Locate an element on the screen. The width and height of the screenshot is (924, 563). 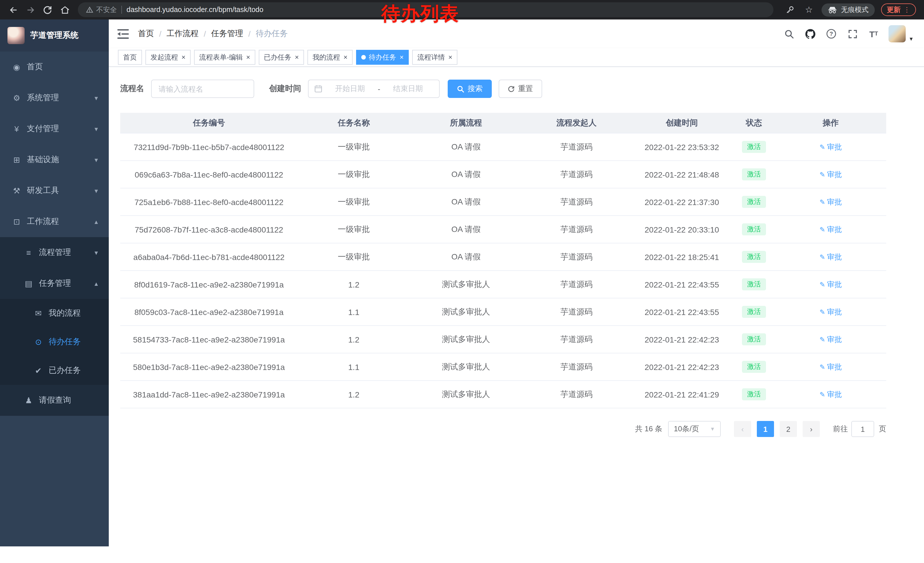
font-size-icon: TT is located at coordinates (874, 34).